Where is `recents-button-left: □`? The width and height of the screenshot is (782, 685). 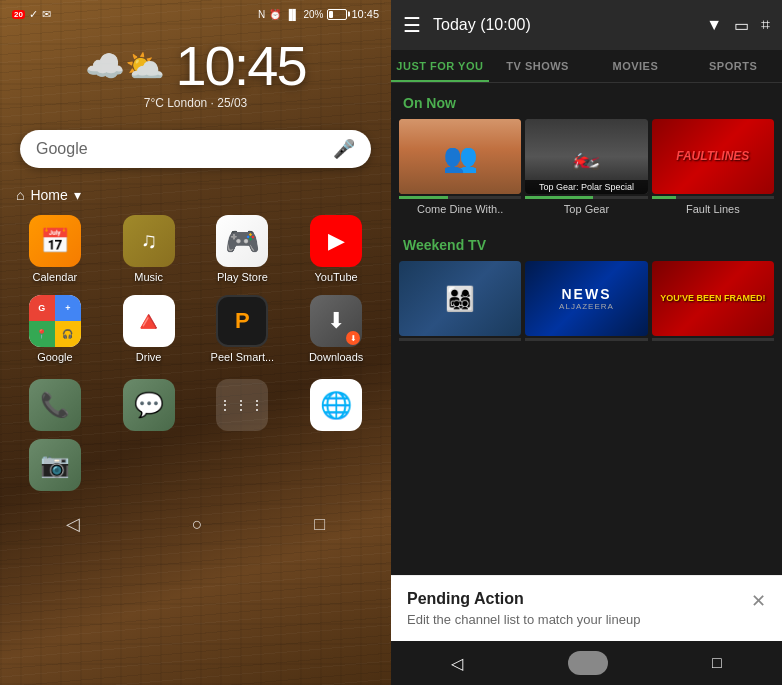
recents-button-left: □ is located at coordinates (320, 524).